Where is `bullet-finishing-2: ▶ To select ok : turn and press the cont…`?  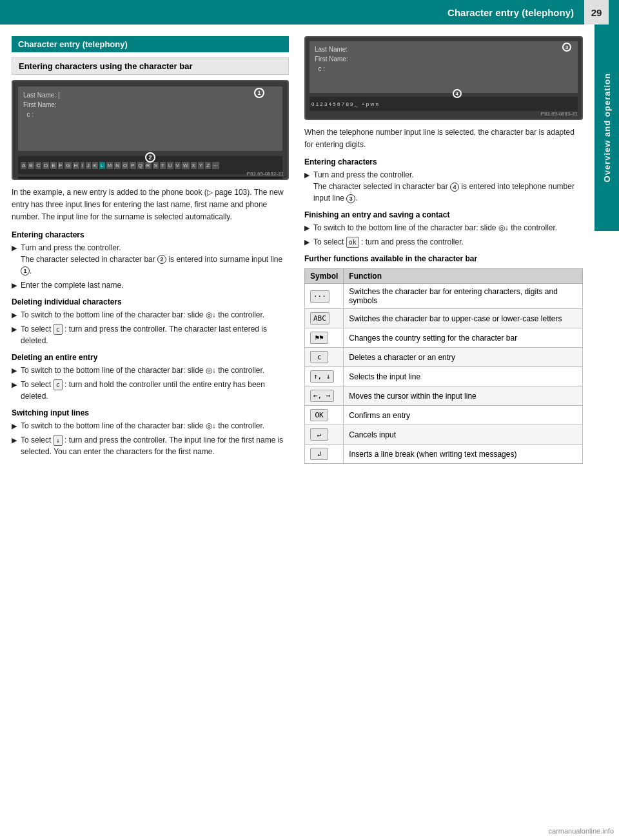 bullet-finishing-2: ▶ To select ok : turn and press the cont… is located at coordinates (444, 242).